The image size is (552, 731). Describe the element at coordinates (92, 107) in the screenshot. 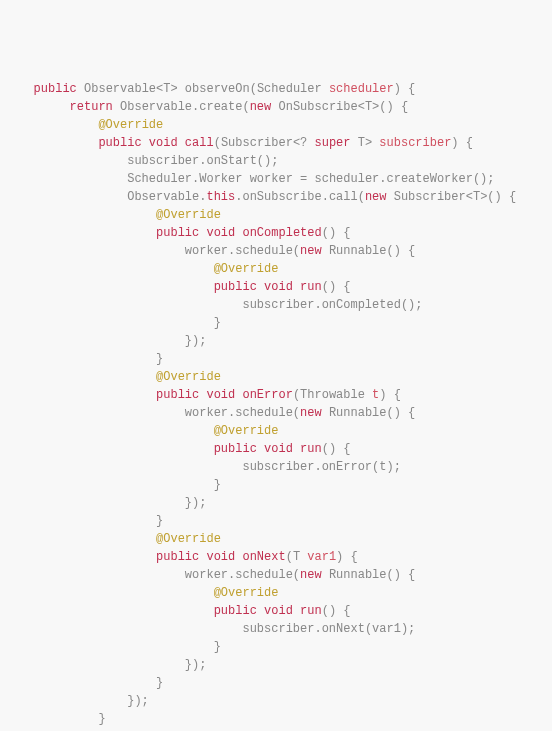

I see `keyword-return: return` at that location.